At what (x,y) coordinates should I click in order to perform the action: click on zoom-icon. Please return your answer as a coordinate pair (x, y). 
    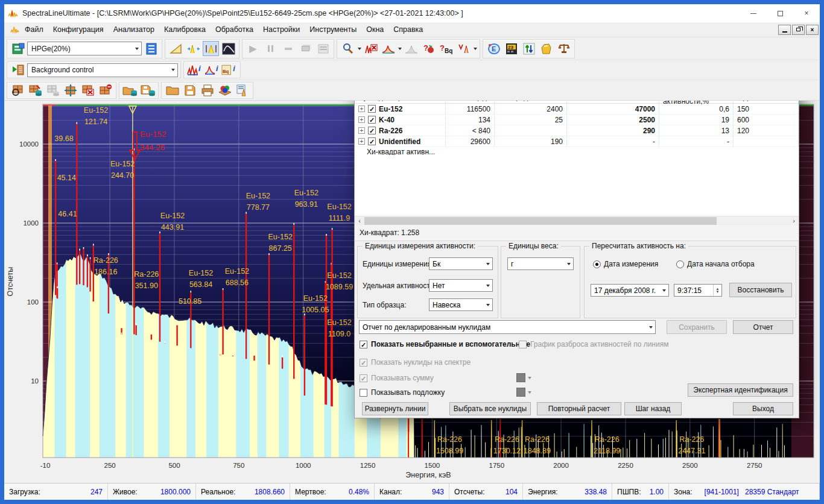
    Looking at the image, I should click on (347, 48).